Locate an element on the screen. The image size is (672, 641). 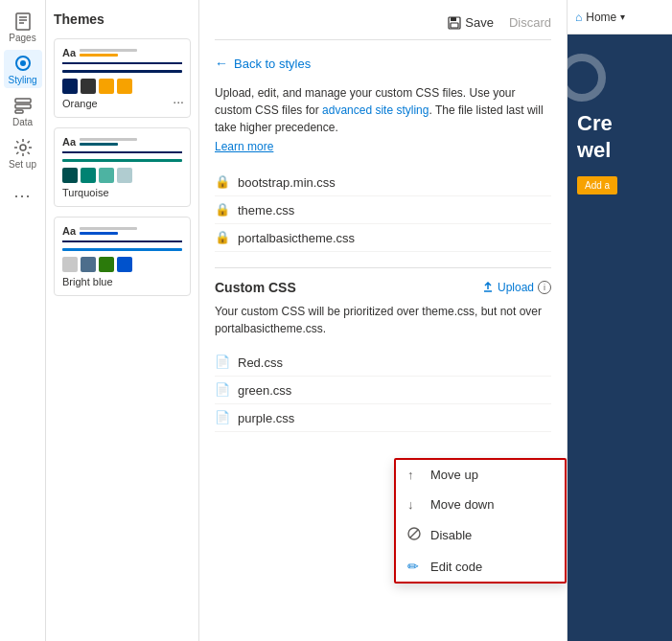
left-sidebar: Pages Styling Data Set up ··· is located at coordinates (23, 320).